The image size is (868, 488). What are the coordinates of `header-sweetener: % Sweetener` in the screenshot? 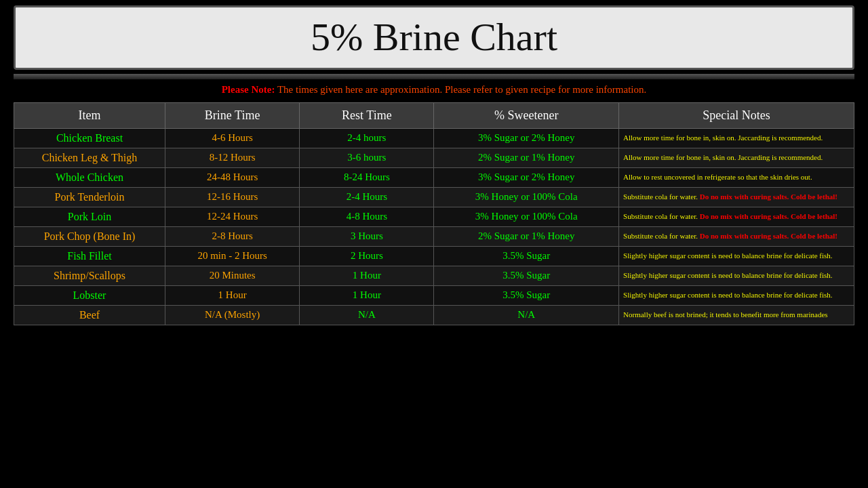 It's located at (526, 115).